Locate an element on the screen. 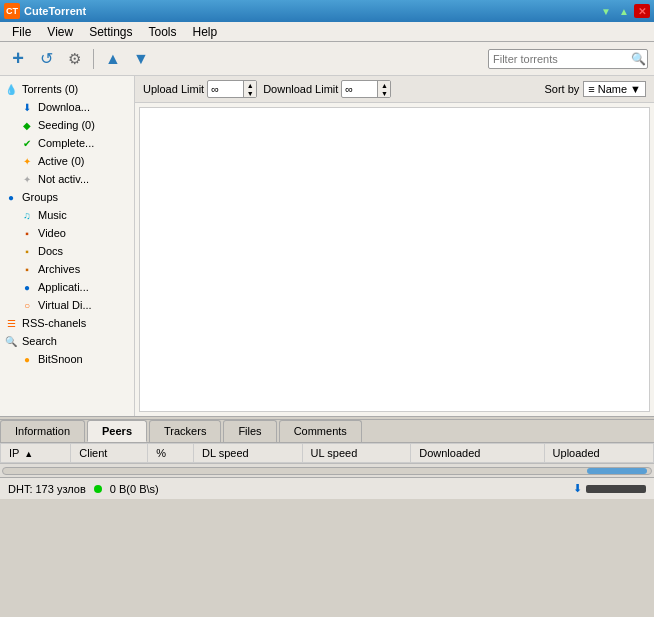  menu-file: File is located at coordinates (22, 32).